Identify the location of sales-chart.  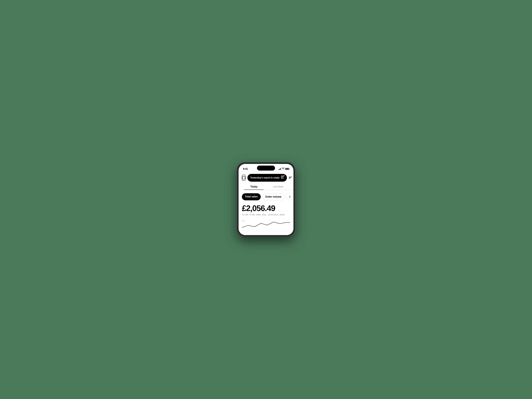
(266, 224).